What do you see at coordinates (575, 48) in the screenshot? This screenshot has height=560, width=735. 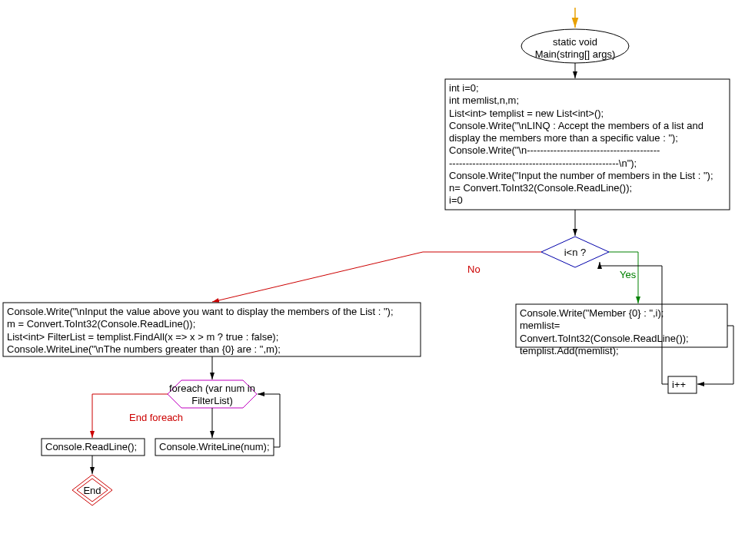 I see `start-terminator: static void Main(string[] args)` at bounding box center [575, 48].